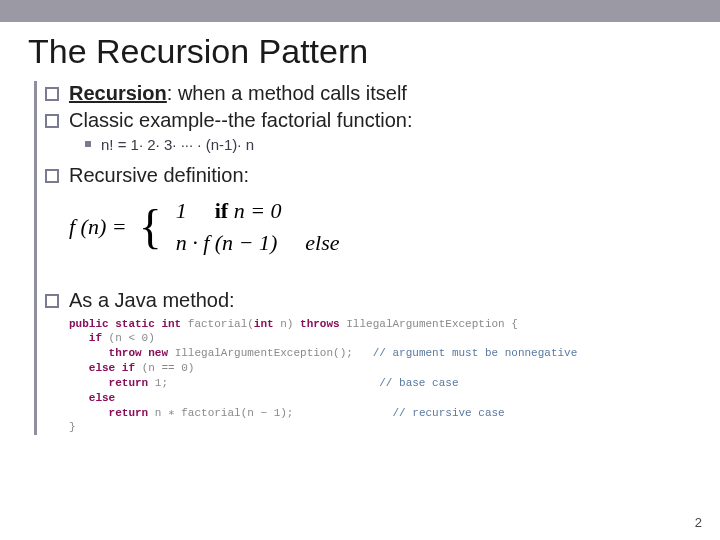 This screenshot has height=540, width=720. I want to click on title-bar-placeholder, so click(360, 11).